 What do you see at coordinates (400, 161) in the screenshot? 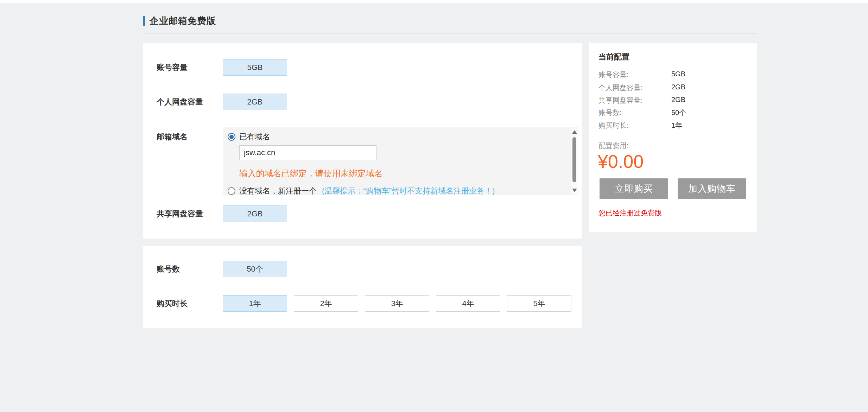
I see `domain-options-box: 已有域名 输入的域名已绑定，请使用未绑定域名 没有域名，新注册一个 (温馨提示：…` at bounding box center [400, 161].